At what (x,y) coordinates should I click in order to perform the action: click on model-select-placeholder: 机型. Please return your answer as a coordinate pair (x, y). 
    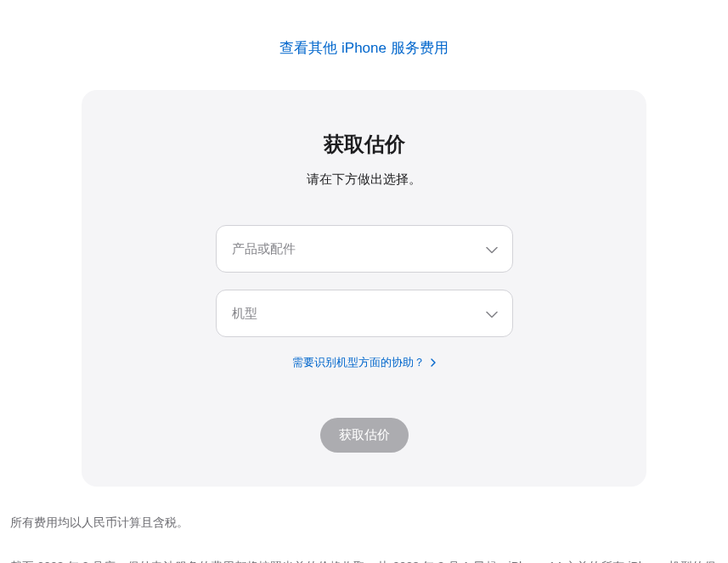
    Looking at the image, I should click on (245, 314).